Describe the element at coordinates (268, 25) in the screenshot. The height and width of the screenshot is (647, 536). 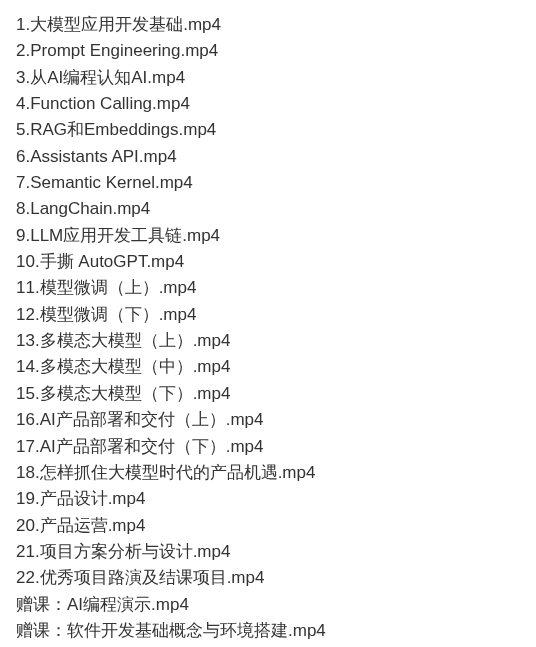
I see `list-item: 1.大模型应用开发基础.mp4` at that location.